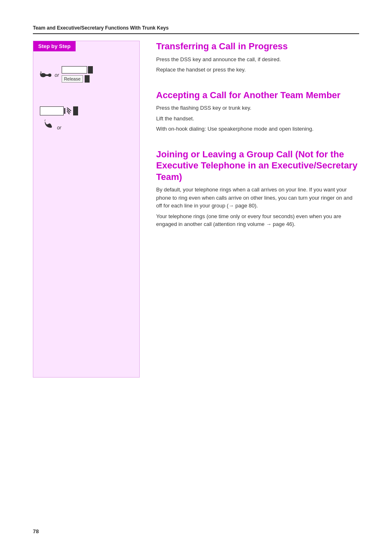 The image size is (392, 555). Describe the element at coordinates (54, 46) in the screenshot. I see `step-by-step-header: Step by Step` at that location.